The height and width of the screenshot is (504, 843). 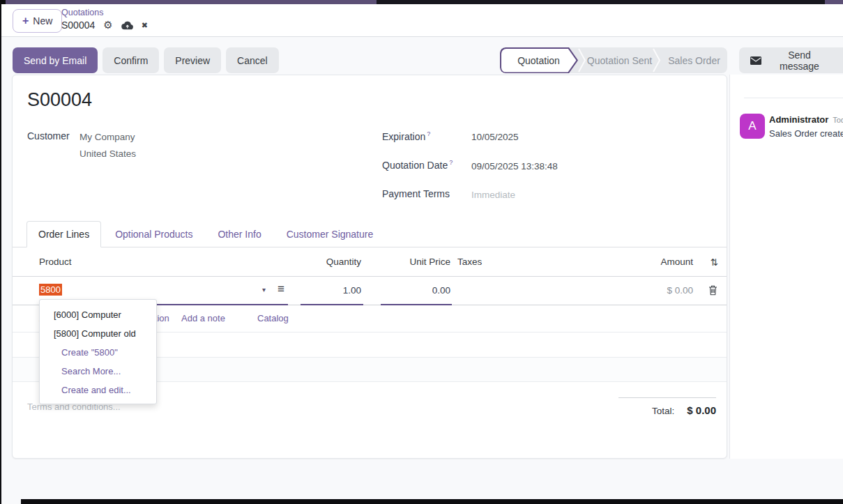 What do you see at coordinates (153, 234) in the screenshot?
I see `tab-optional-products: Optional Products` at bounding box center [153, 234].